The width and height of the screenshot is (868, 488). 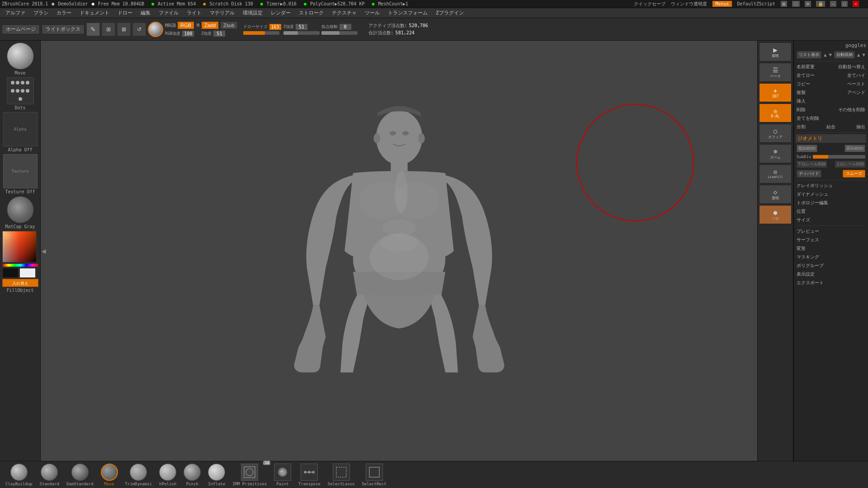 What do you see at coordinates (775, 215) in the screenshot?
I see `solo-btn: ● ソロ` at bounding box center [775, 215].